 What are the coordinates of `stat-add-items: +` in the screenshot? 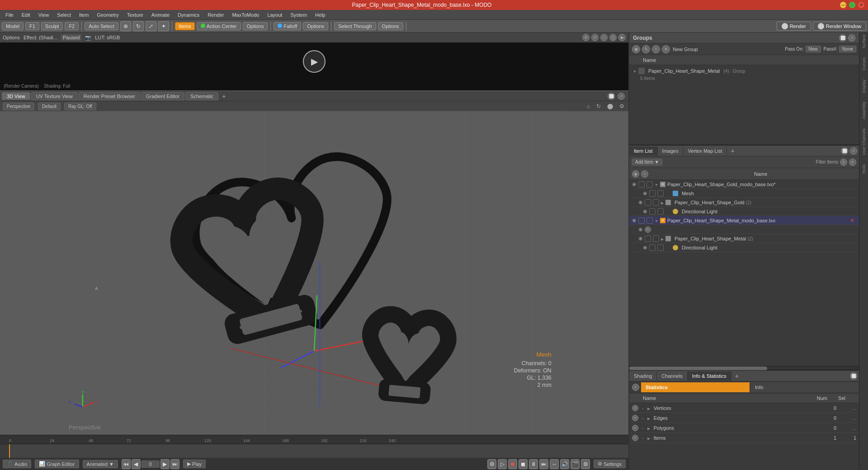 It's located at (635, 438).